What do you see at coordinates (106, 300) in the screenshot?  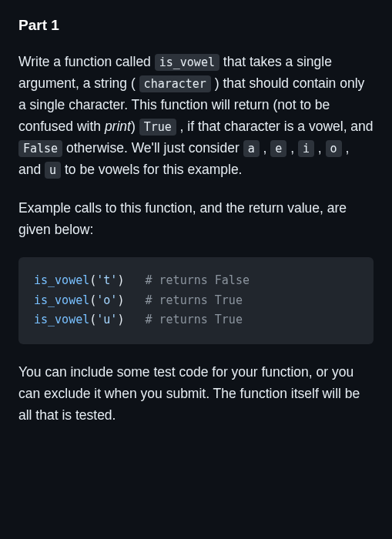 I see `code-string: 'o'` at bounding box center [106, 300].